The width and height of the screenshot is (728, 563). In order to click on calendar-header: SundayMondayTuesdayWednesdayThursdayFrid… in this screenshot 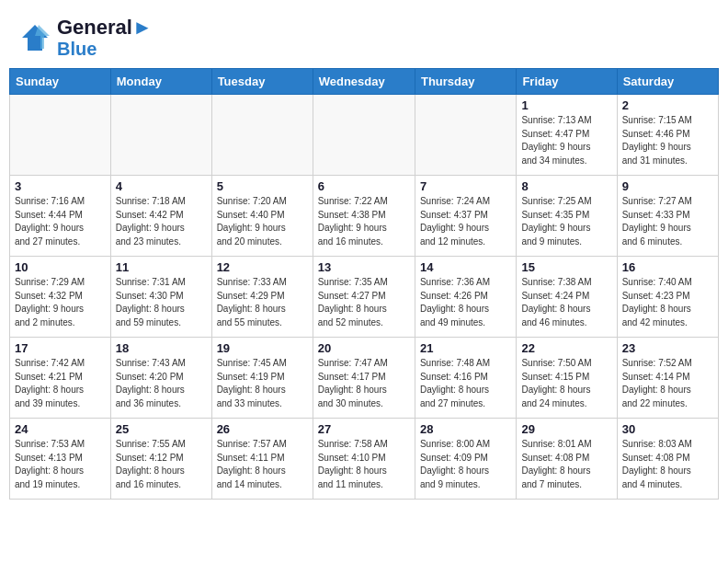, I will do `click(364, 82)`.